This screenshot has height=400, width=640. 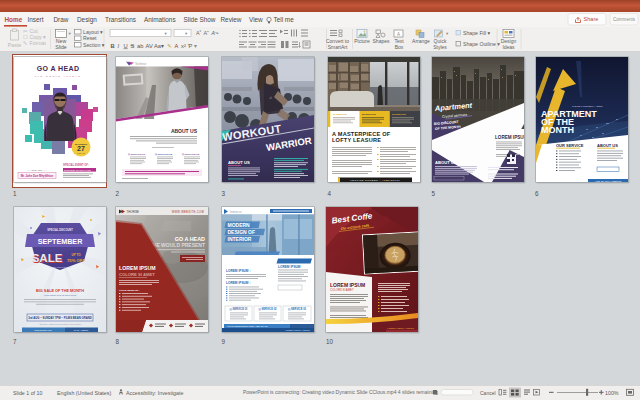 What do you see at coordinates (178, 245) in the screenshot?
I see `svg-text: THE WOULD PRESENT` at bounding box center [178, 245].